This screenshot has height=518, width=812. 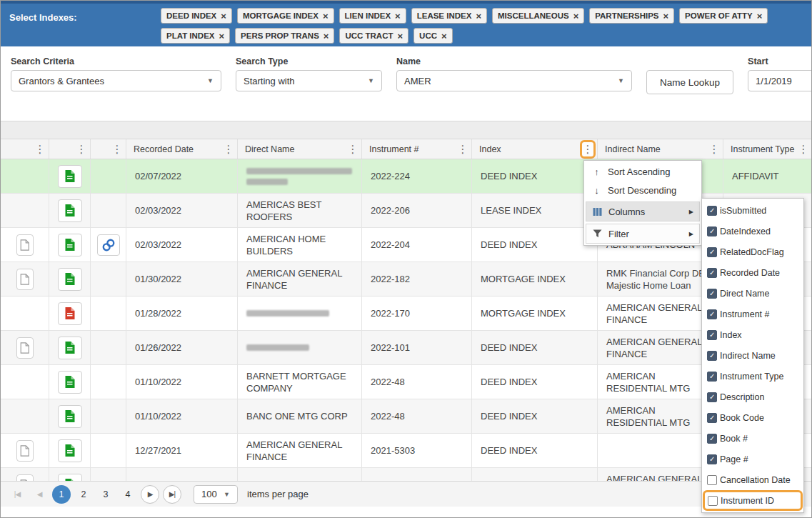 What do you see at coordinates (643, 171) in the screenshot?
I see `menu-item-sort-ascending: ↑Sort Ascending` at bounding box center [643, 171].